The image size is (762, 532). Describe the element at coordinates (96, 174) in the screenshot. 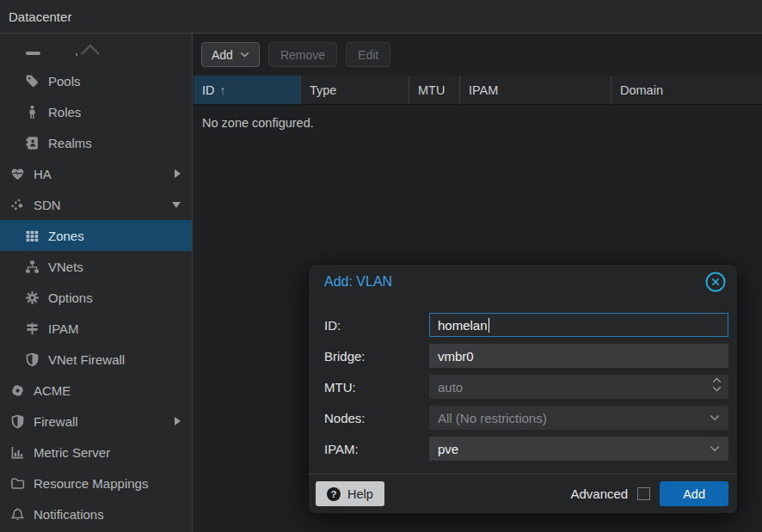

I see `sidebar-item-ha: HA` at that location.